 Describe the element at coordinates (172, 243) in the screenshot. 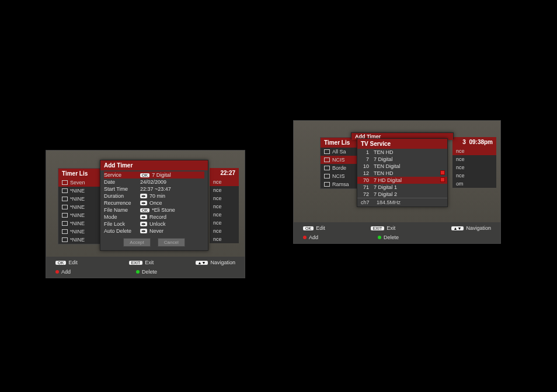

I see `cancel-button: Cancel` at that location.